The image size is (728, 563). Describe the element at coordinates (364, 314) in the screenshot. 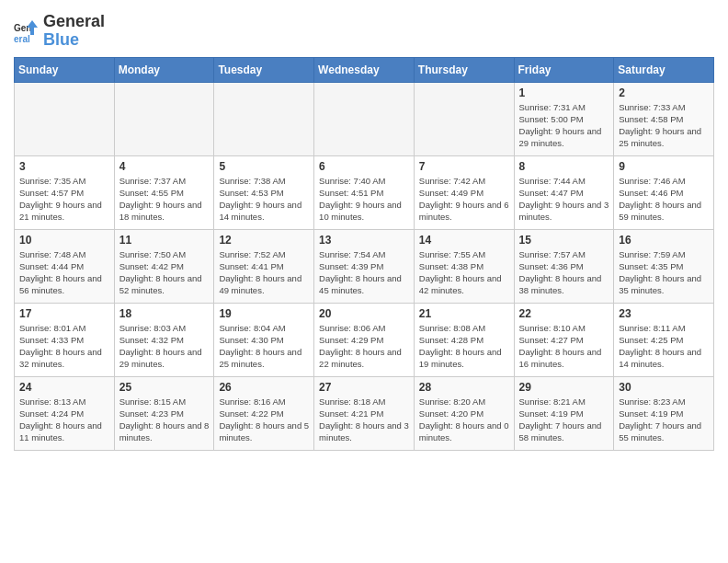

I see `day-number: 20` at that location.